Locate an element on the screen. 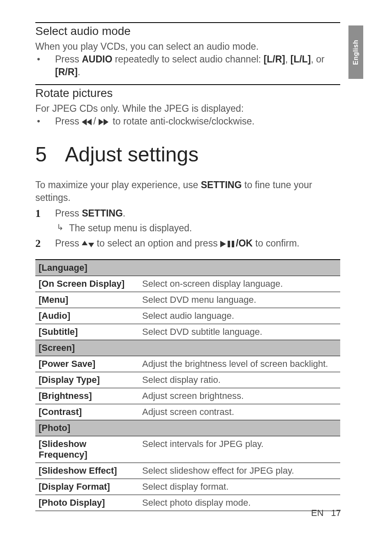  chapter-title: Adjust settings is located at coordinates (131, 154).